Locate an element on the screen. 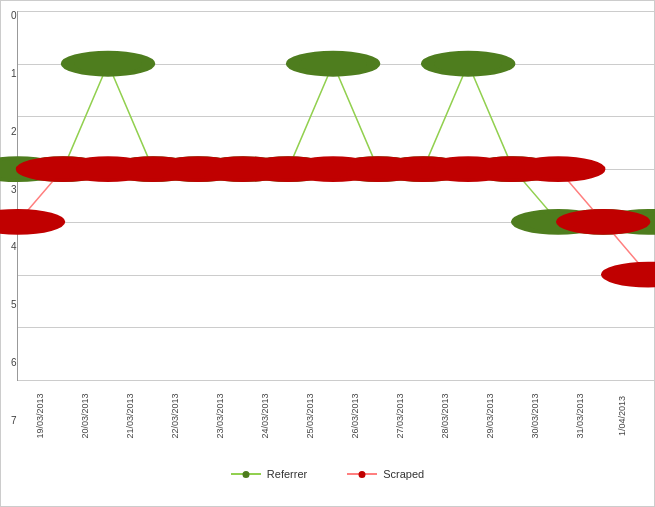 The width and height of the screenshot is (655, 507). x-axis-label-wrap: 19/03/2013 is located at coordinates (40, 414).